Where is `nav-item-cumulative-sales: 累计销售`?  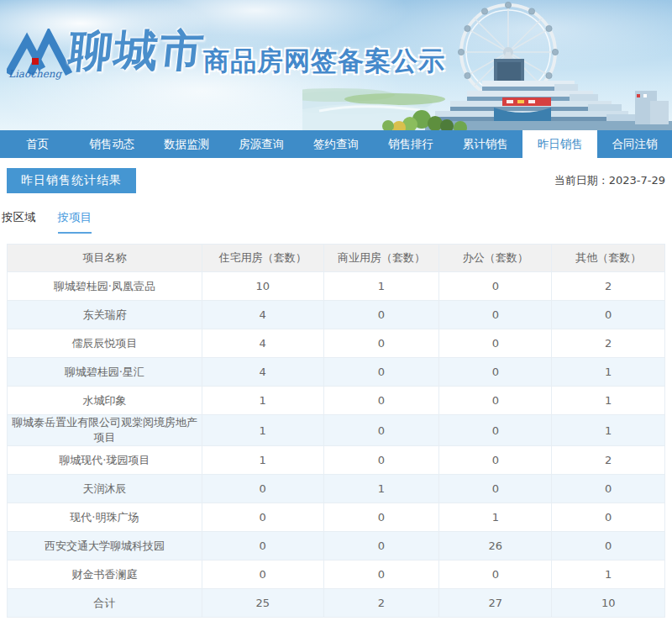 nav-item-cumulative-sales: 累计销售 is located at coordinates (486, 145).